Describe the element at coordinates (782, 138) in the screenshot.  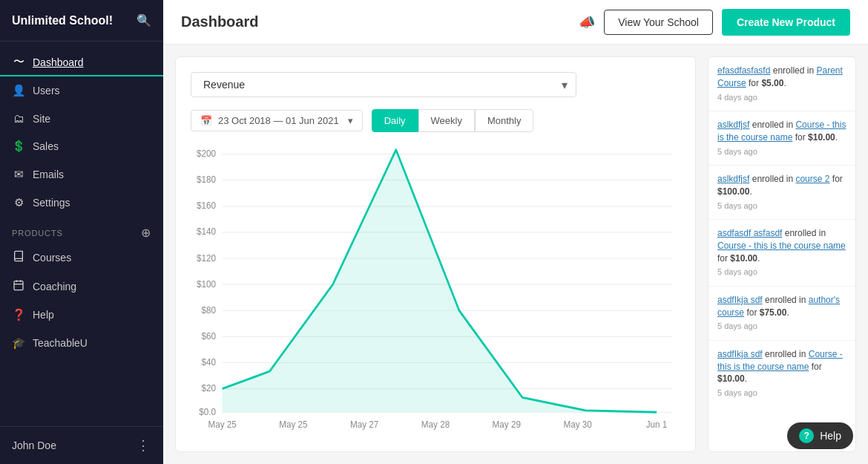
I see `activity-item: aslkdfjsf enrolled in Course - this is t…` at that location.